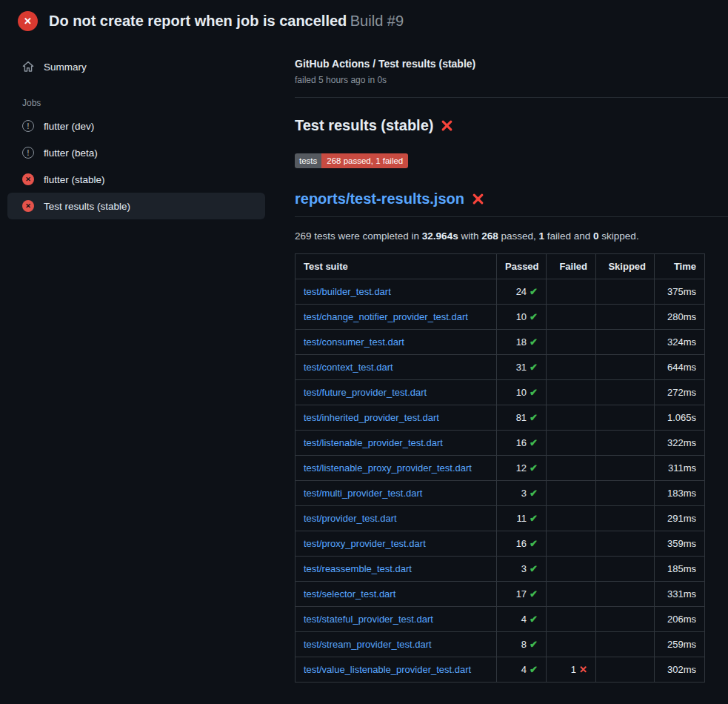 The image size is (728, 704). What do you see at coordinates (501, 620) in the screenshot?
I see `table-row: test/stateful_provider_test.dart4✔206ms` at bounding box center [501, 620].